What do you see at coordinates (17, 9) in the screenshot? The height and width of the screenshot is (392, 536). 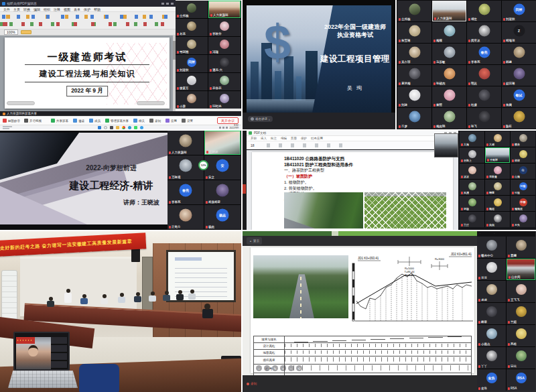 I see `menu-item: 主页` at bounding box center [17, 9].